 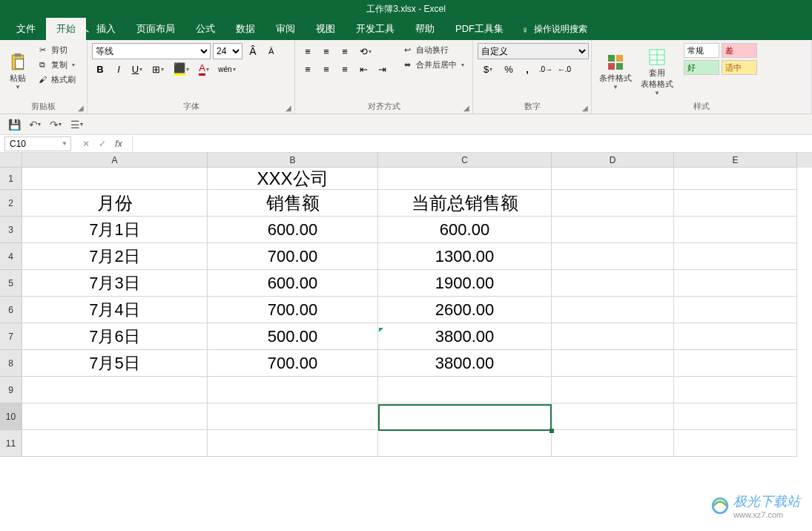 What do you see at coordinates (11, 310) in the screenshot?
I see `row-header: 6` at bounding box center [11, 310].